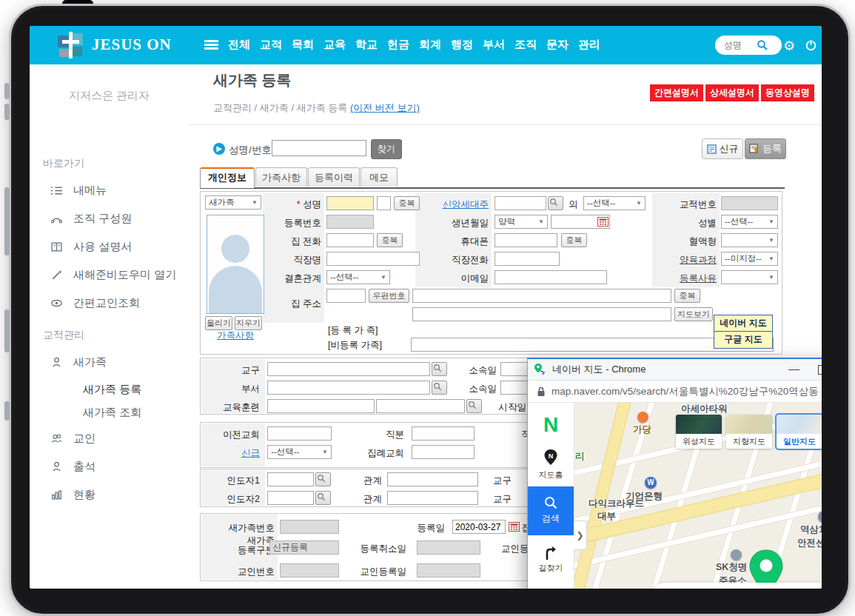 The image size is (855, 616). I want to click on nav-item: 행정, so click(462, 44).